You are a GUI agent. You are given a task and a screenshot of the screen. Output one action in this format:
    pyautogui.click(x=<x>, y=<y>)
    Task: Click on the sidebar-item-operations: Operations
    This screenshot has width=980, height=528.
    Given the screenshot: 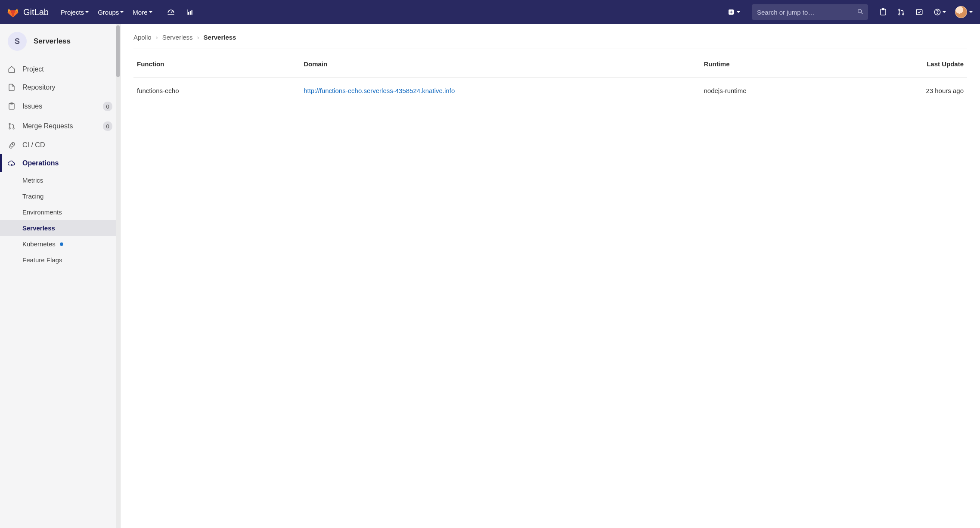 What is the action you would take?
    pyautogui.click(x=60, y=163)
    